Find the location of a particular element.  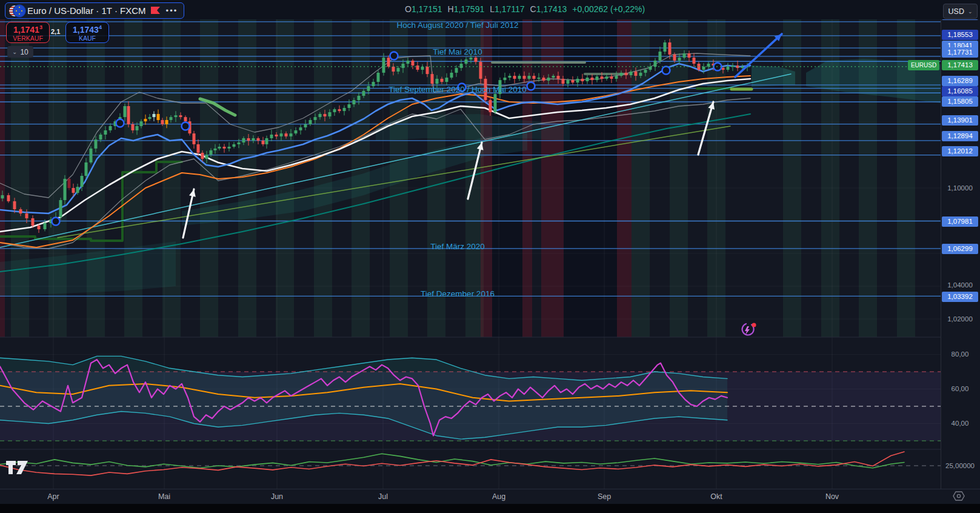

sr-price-label: 1,16289 is located at coordinates (960, 81).